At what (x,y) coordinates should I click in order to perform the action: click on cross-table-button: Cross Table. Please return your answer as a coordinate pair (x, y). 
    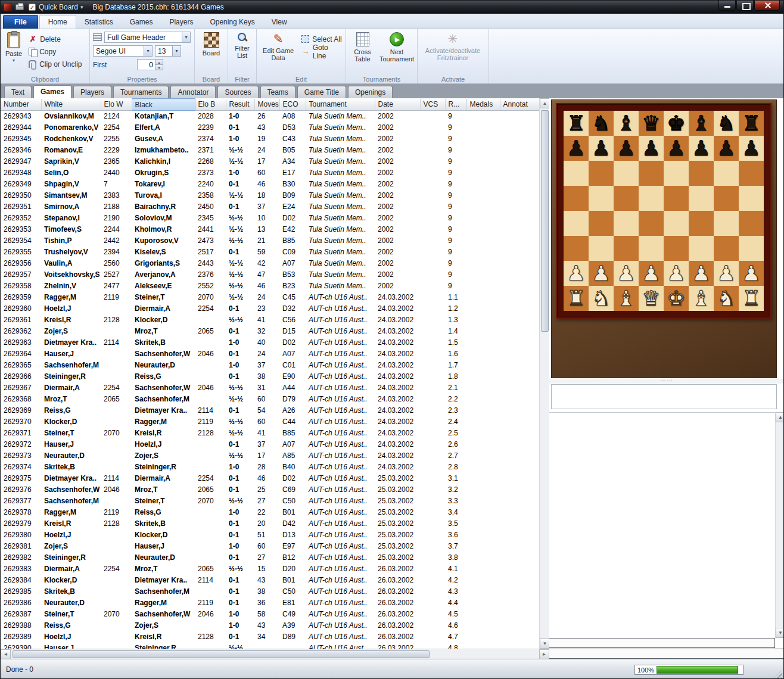
    Looking at the image, I should click on (362, 53).